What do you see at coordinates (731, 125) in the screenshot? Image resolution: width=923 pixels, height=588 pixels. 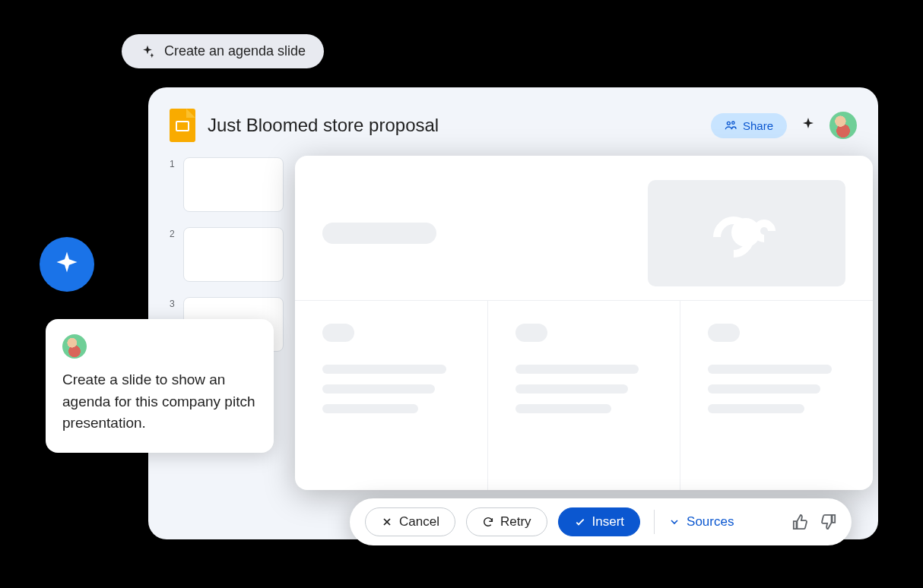 I see `people-icon` at bounding box center [731, 125].